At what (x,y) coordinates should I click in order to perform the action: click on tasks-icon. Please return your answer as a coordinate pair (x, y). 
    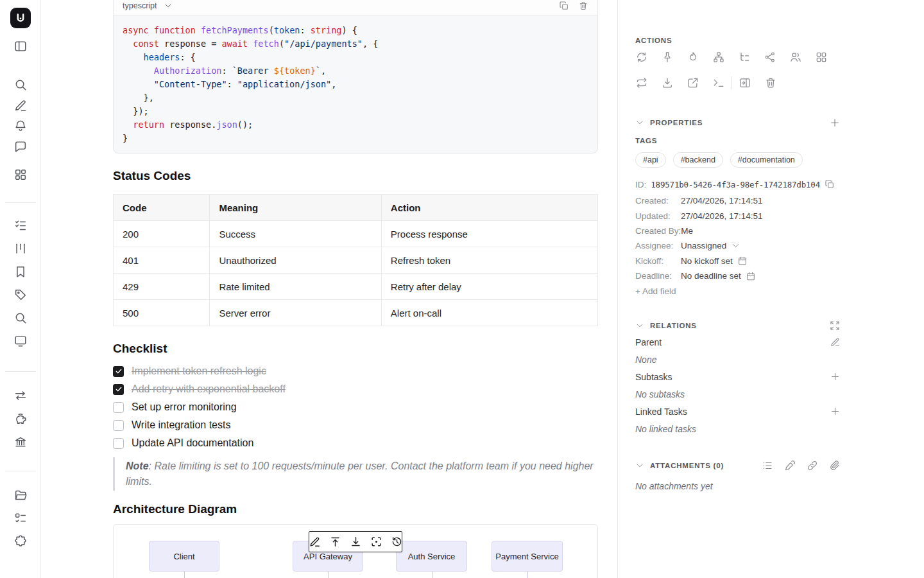
    Looking at the image, I should click on (21, 518).